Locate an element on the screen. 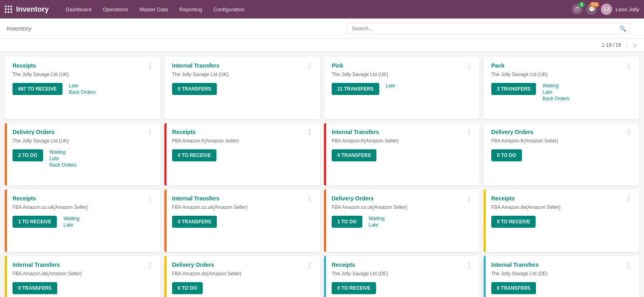  apps-grid-icon is located at coordinates (8, 9).